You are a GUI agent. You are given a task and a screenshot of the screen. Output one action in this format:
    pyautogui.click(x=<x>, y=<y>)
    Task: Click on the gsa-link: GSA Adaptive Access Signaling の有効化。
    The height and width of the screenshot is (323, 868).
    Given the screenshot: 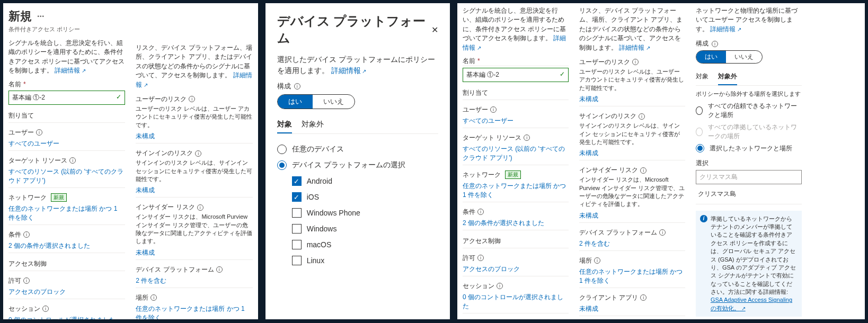 What is the action you would take?
    pyautogui.click(x=751, y=304)
    